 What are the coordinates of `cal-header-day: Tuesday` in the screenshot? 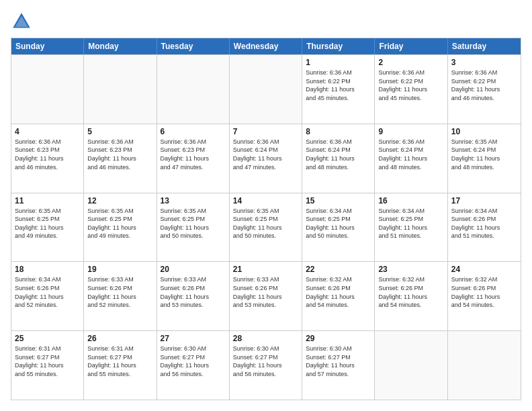 It's located at (193, 46).